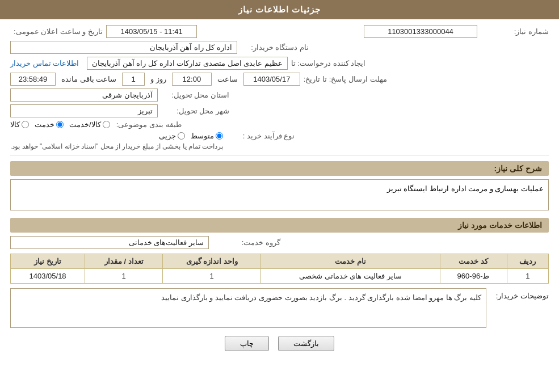 Image resolution: width=559 pixels, height=392 pixels. What do you see at coordinates (328, 64) in the screenshot?
I see `creator-label: ایجاد کننده درخواست: تا` at bounding box center [328, 64].